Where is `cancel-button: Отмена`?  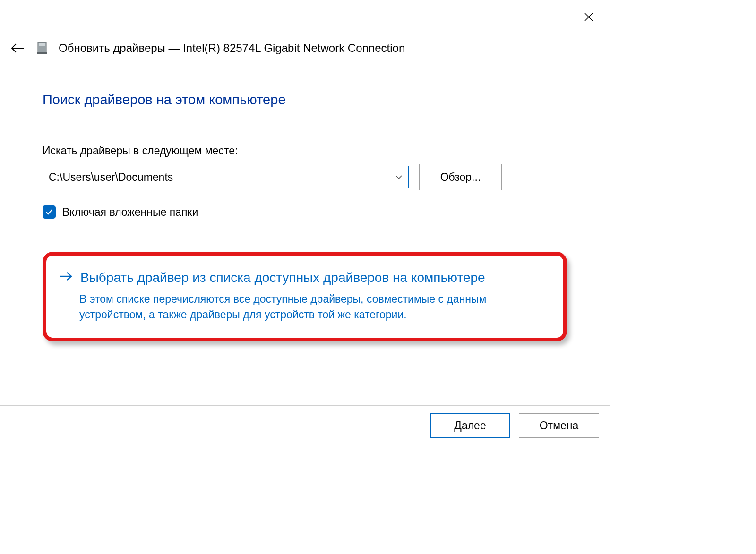 cancel-button: Отмена is located at coordinates (559, 426).